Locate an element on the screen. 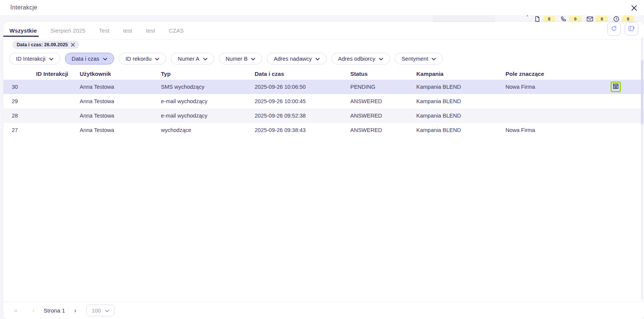 The height and width of the screenshot is (319, 644). filter-bar: ID Interakcji Data i czas ID rekordu Num… is located at coordinates (324, 58).